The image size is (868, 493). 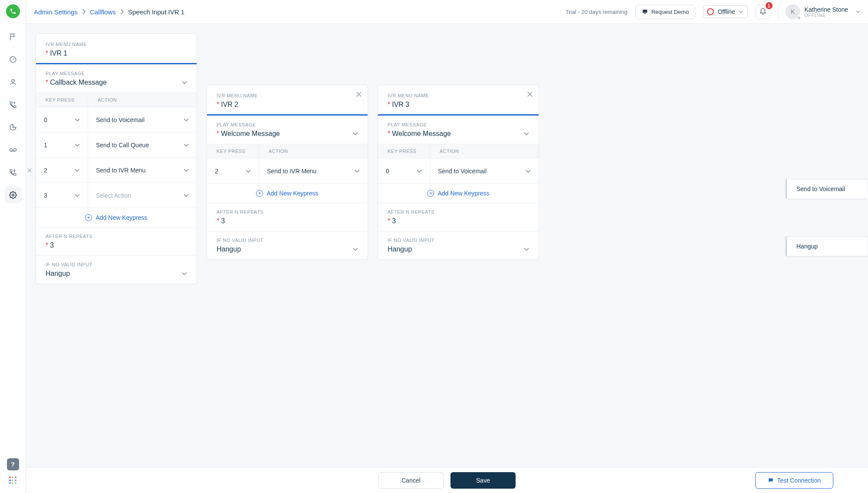 What do you see at coordinates (116, 73) in the screenshot?
I see `play-message-label: PLAY MESSAGE` at bounding box center [116, 73].